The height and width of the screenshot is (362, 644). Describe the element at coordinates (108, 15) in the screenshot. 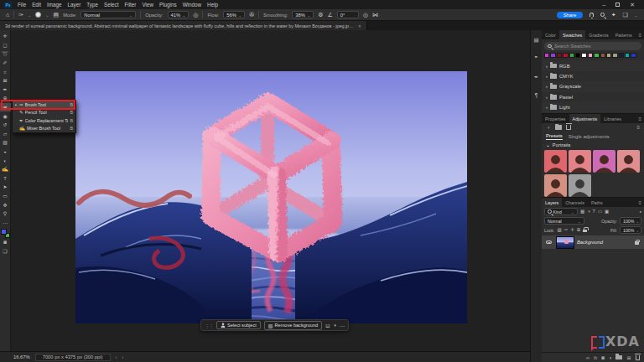

I see `blend-mode-select: Normal ⌄` at that location.